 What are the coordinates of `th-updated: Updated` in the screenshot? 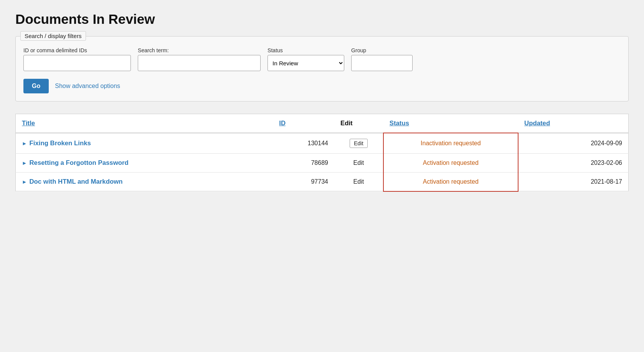 It's located at (573, 124).